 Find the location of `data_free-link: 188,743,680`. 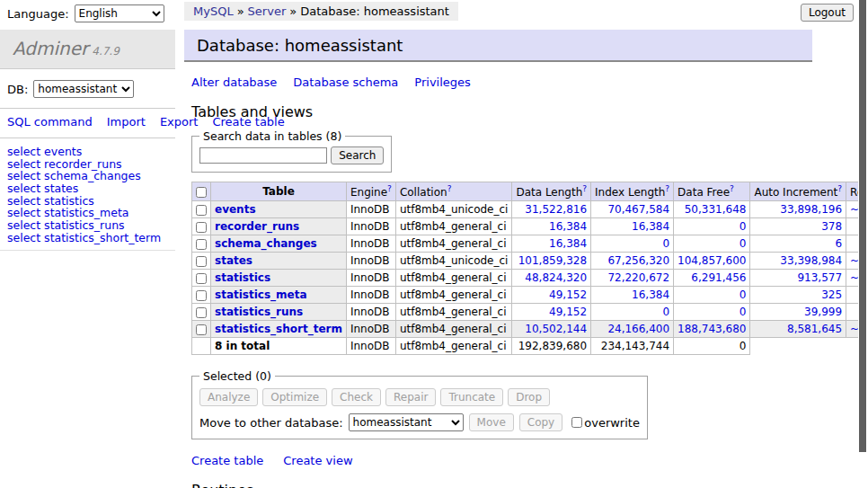

data_free-link: 188,743,680 is located at coordinates (712, 329).